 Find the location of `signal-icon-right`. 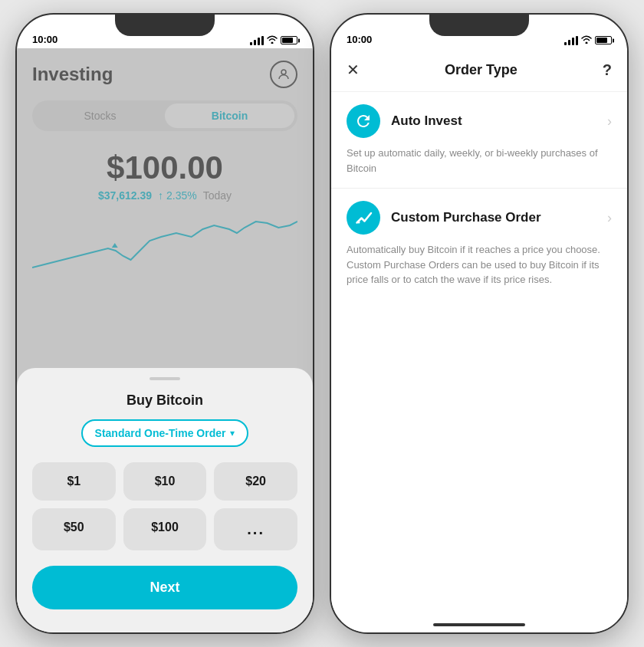

signal-icon-right is located at coordinates (571, 41).